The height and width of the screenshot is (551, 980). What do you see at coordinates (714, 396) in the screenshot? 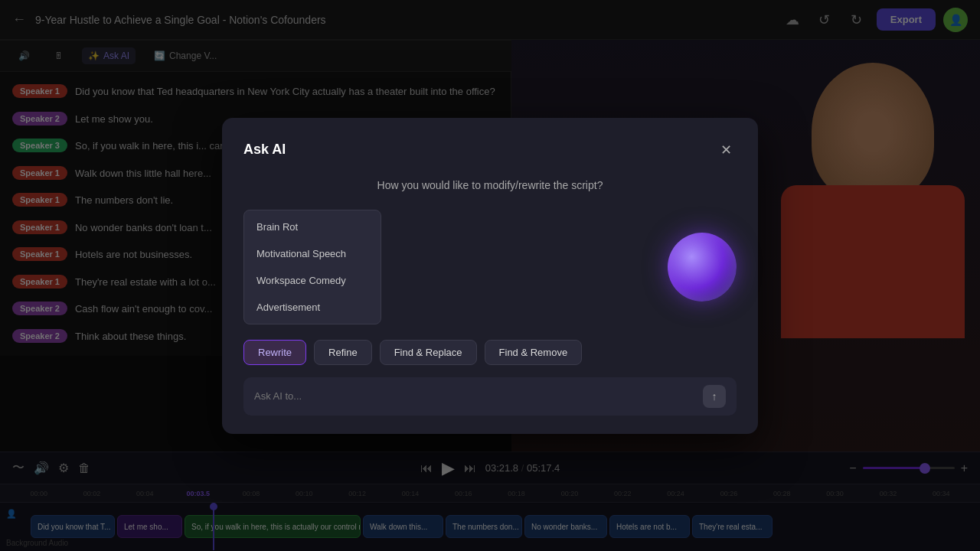
I see `ask-send-button: ↑` at bounding box center [714, 396].